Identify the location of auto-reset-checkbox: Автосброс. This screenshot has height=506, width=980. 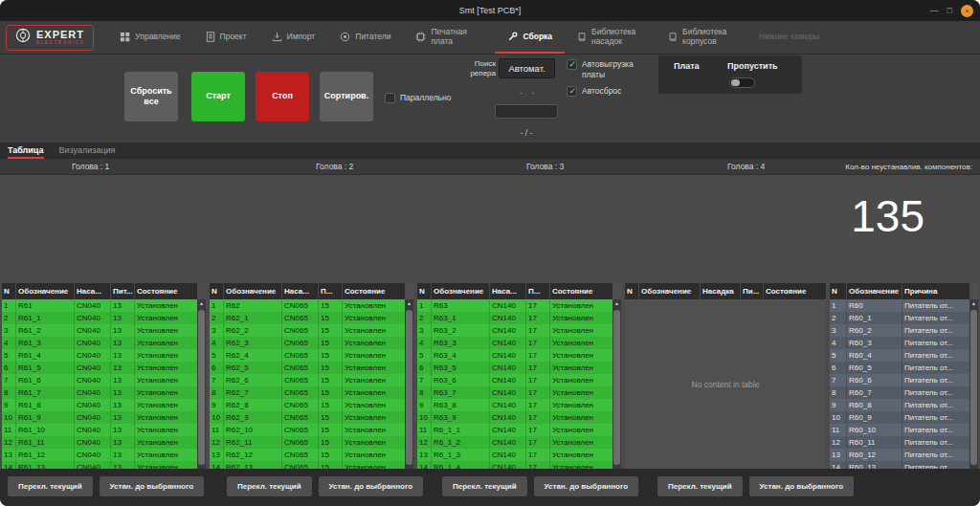
(593, 92).